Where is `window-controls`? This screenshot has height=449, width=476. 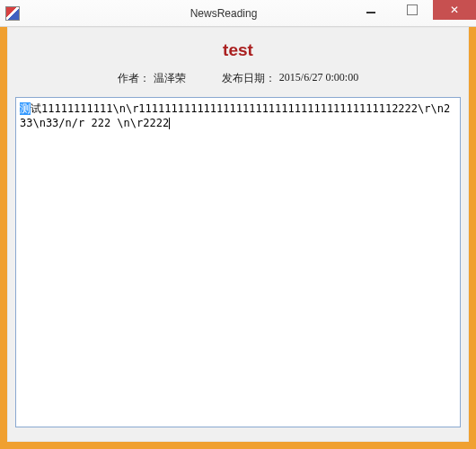
window-controls is located at coordinates (413, 10).